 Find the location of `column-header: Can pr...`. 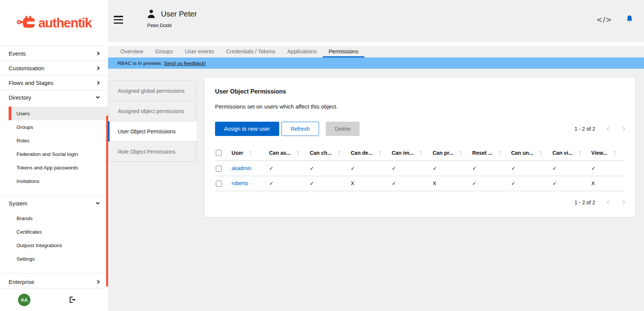

column-header: Can pr... is located at coordinates (443, 153).